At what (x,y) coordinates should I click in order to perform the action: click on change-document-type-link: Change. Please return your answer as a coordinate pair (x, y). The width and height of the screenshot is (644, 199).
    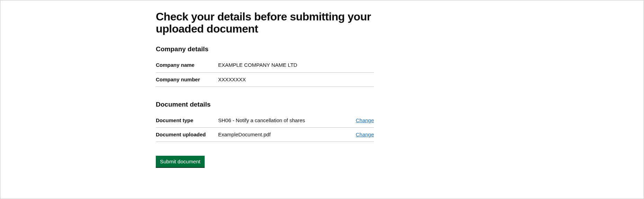
    Looking at the image, I should click on (365, 120).